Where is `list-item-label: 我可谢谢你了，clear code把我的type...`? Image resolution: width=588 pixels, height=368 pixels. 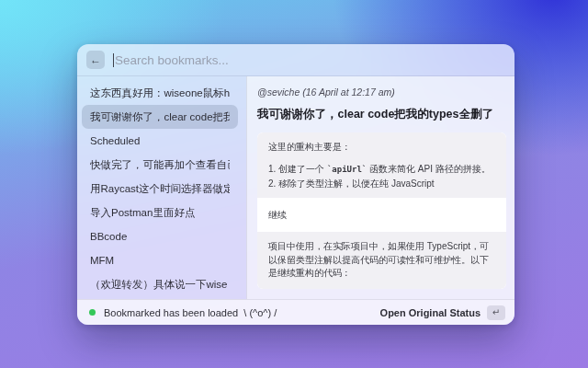
list-item-label: 我可谢谢你了，clear code把我的type... is located at coordinates (160, 118).